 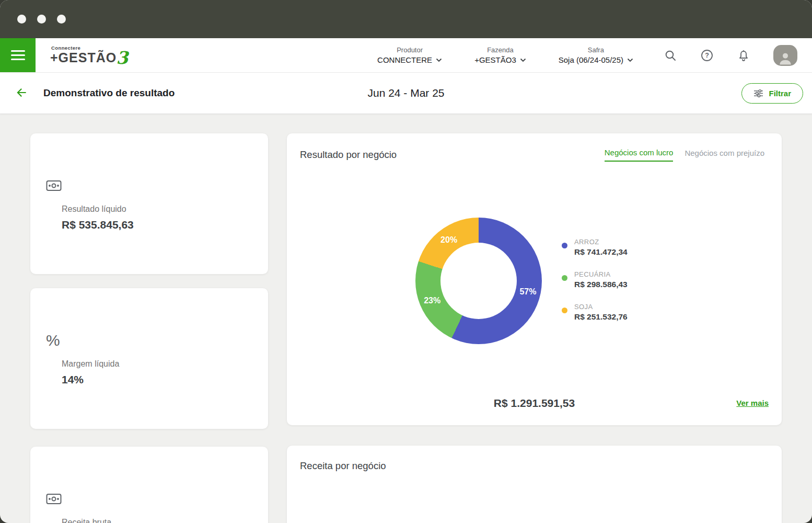 What do you see at coordinates (601, 306) in the screenshot?
I see `legend-label: SOJA` at bounding box center [601, 306].